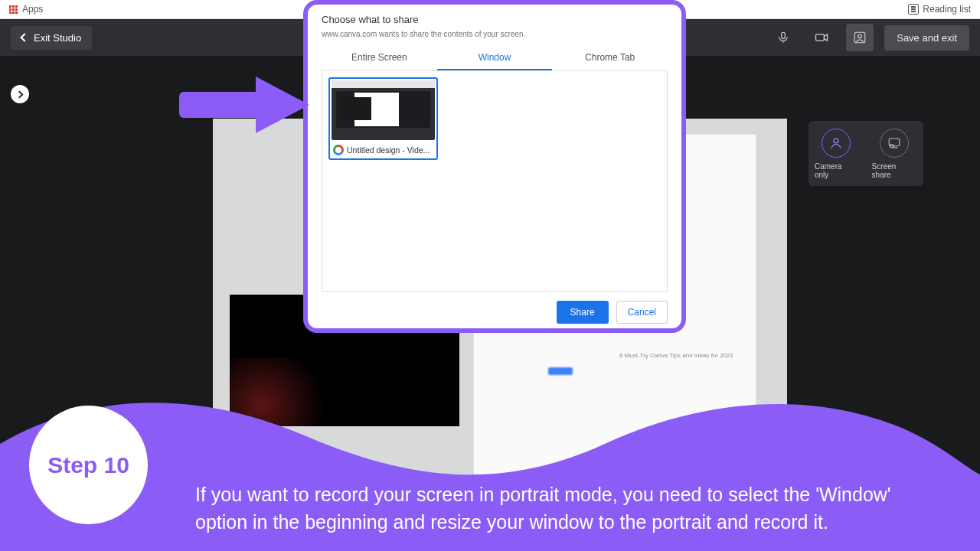 This screenshot has width=980, height=551. What do you see at coordinates (939, 9) in the screenshot?
I see `reading-list-button: Reading list` at bounding box center [939, 9].